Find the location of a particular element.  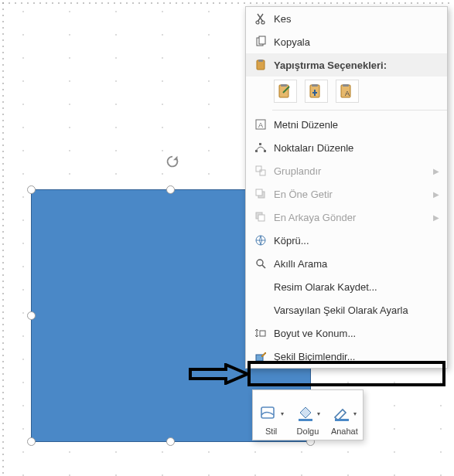

menu-send-back-label: En Arkaya Gönder is located at coordinates (350, 218).